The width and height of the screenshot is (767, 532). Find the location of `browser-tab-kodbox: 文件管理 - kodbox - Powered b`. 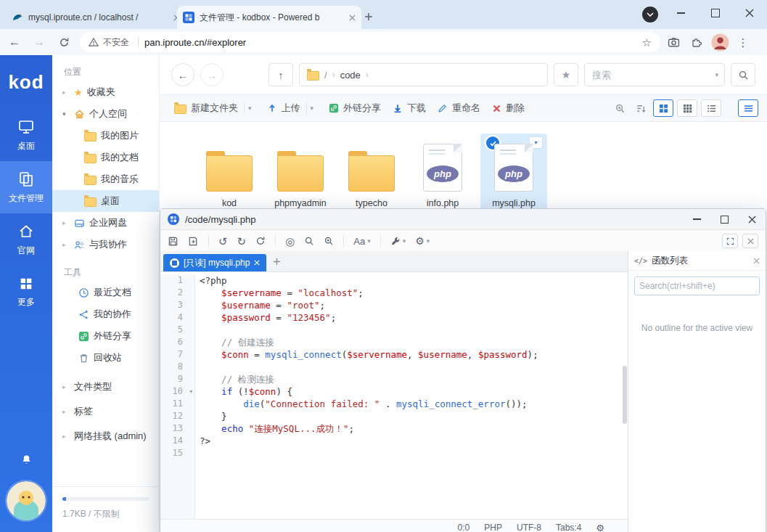

browser-tab-kodbox: 文件管理 - kodbox - Powered b is located at coordinates (269, 17).